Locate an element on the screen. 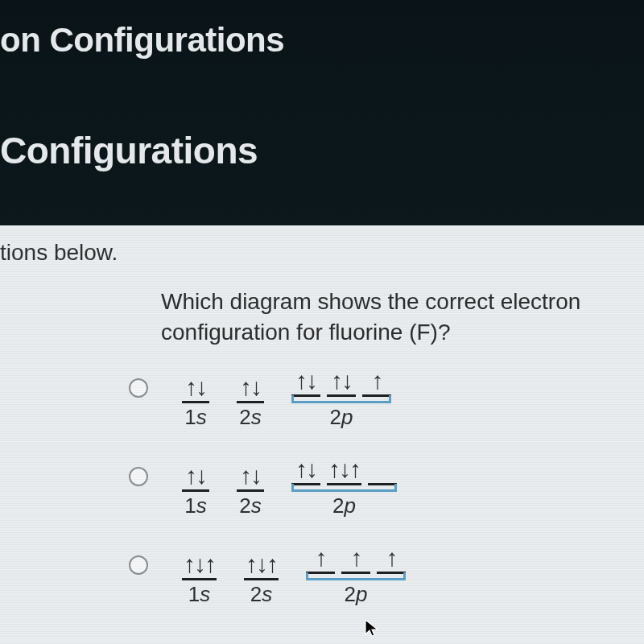  orbital-diagram: ↑↓ 1s ↑↓ 2s ↑↓ ↑↓ ↑ 2p is located at coordinates (287, 399).